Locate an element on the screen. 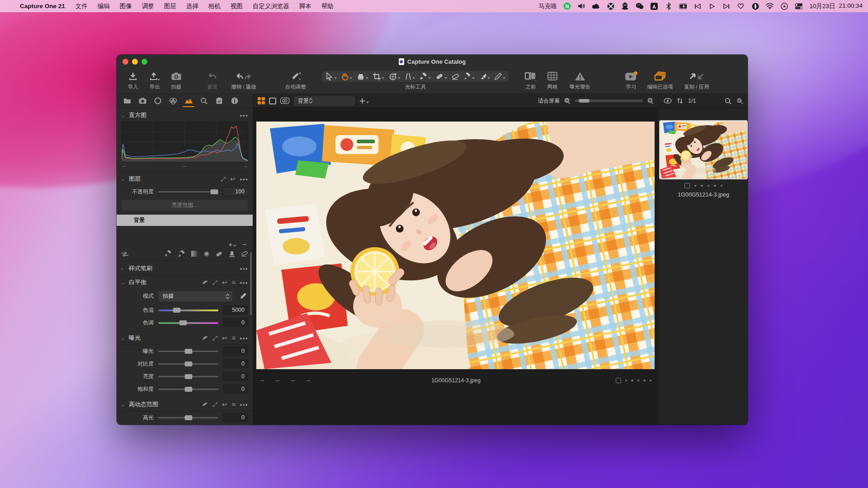 This screenshot has width=868, height=488. saturation-slider is located at coordinates (188, 389).